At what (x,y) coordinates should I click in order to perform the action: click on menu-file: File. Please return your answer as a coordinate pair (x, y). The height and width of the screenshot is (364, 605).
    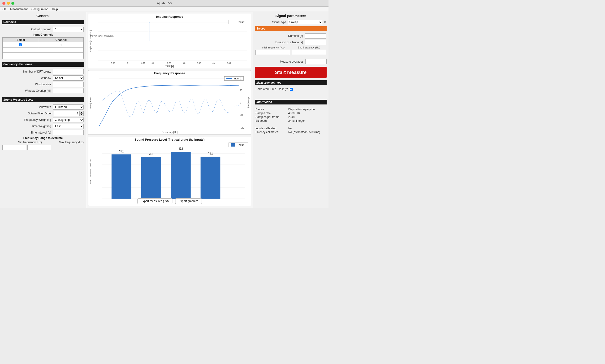
    Looking at the image, I should click on (4, 9).